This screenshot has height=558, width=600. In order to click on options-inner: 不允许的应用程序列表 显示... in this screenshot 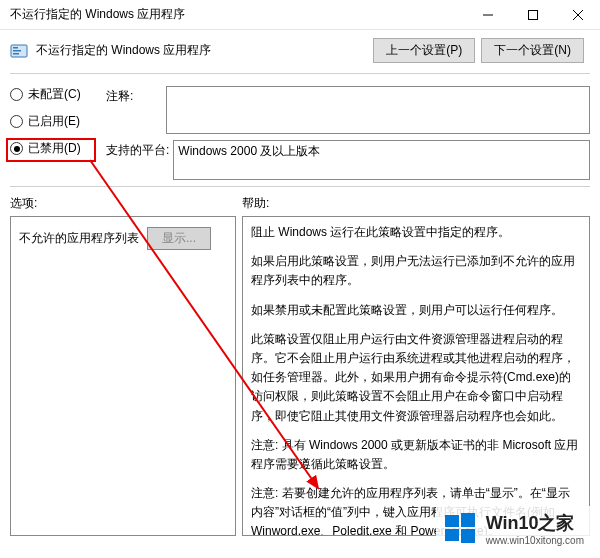, I will do `click(123, 238)`.